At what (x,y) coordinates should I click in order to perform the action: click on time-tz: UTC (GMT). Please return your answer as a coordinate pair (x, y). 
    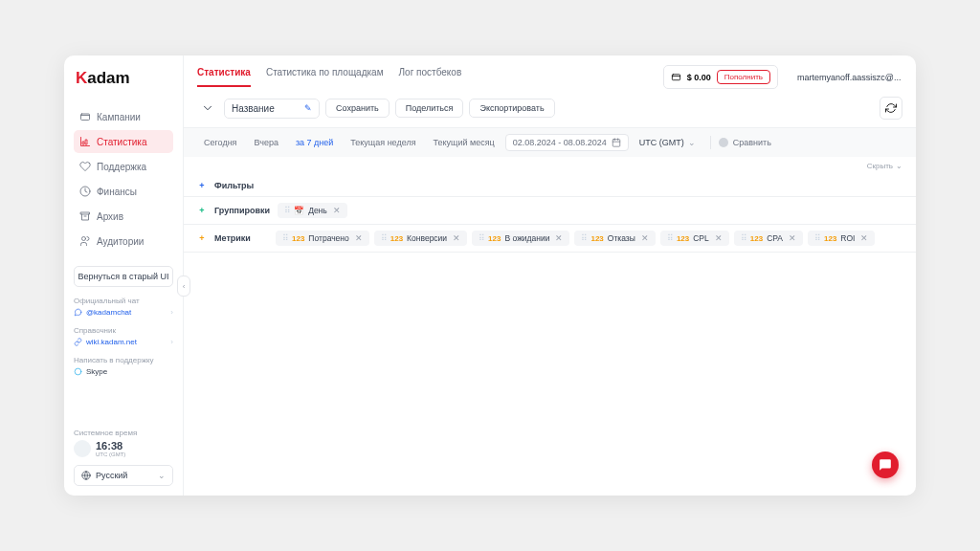
    Looking at the image, I should click on (111, 454).